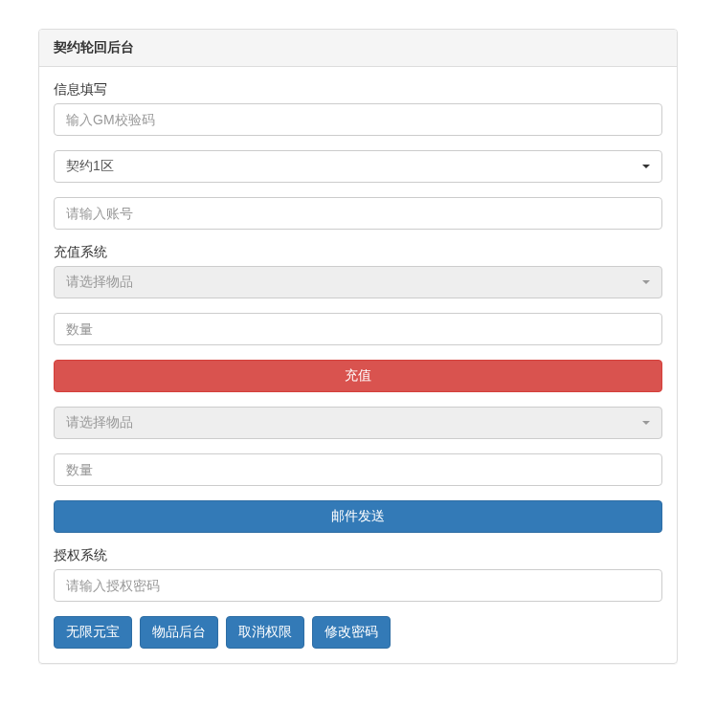 This screenshot has width=716, height=728. I want to click on gm-code-input, so click(358, 120).